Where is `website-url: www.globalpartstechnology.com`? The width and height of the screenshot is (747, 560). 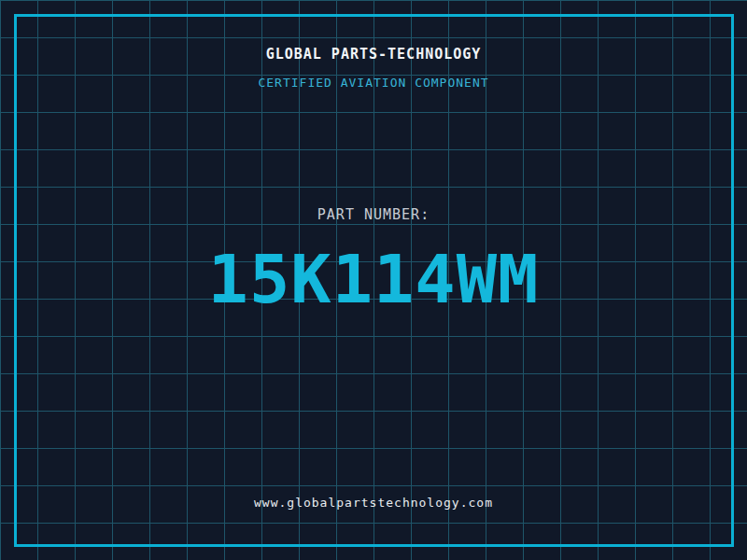 website-url: www.globalpartstechnology.com is located at coordinates (374, 502).